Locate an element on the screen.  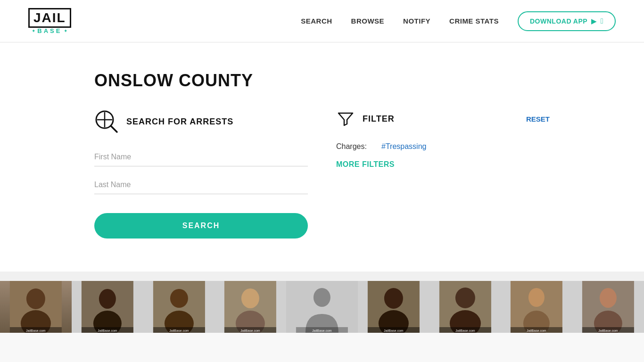
mugshots-row: JailBase.com JailBase.com is located at coordinates (322, 307).